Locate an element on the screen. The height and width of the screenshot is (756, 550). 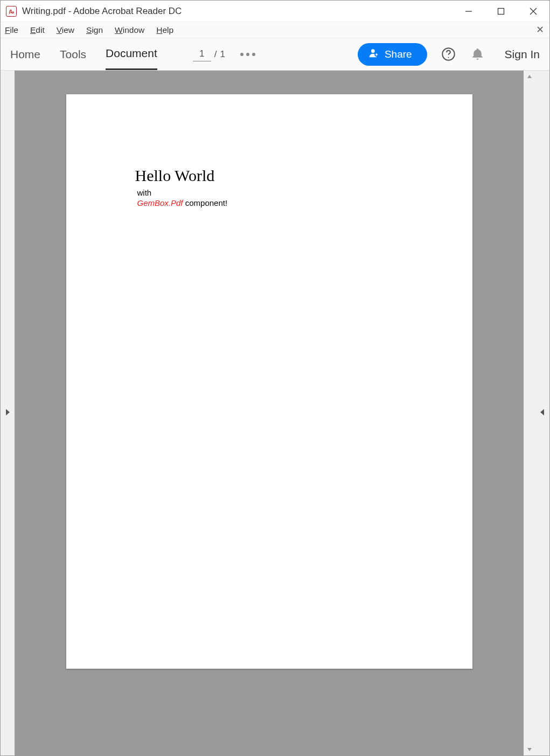
menu-bar: File Edit View Sign Window Help ✕ is located at coordinates (275, 30).